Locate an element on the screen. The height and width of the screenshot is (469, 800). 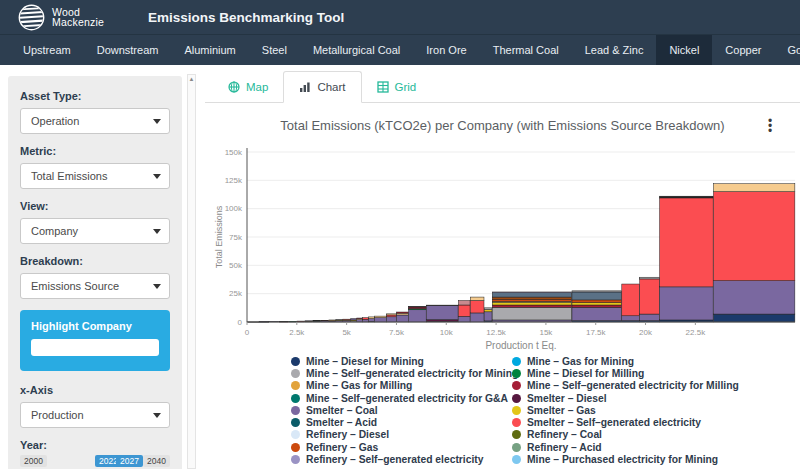
sidebar-scrollbar: ▲ is located at coordinates (192, 272).